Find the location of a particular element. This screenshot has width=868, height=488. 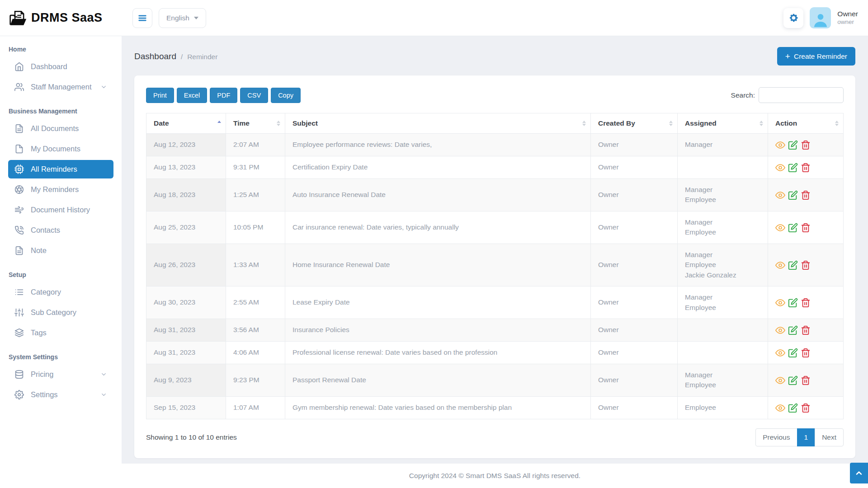

create-reminder-button: + Create Reminder is located at coordinates (816, 56).